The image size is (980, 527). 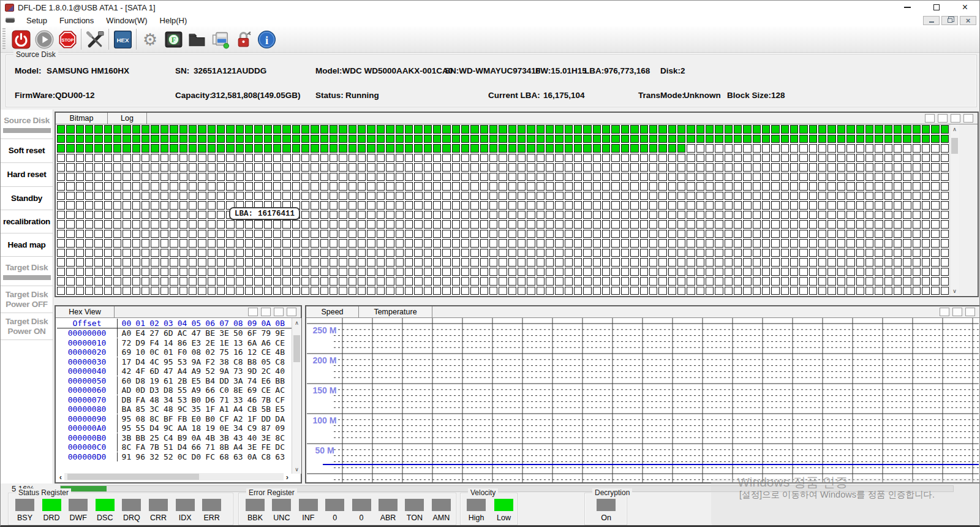 What do you see at coordinates (266, 428) in the screenshot?
I see `hex-byte: 87` at bounding box center [266, 428].